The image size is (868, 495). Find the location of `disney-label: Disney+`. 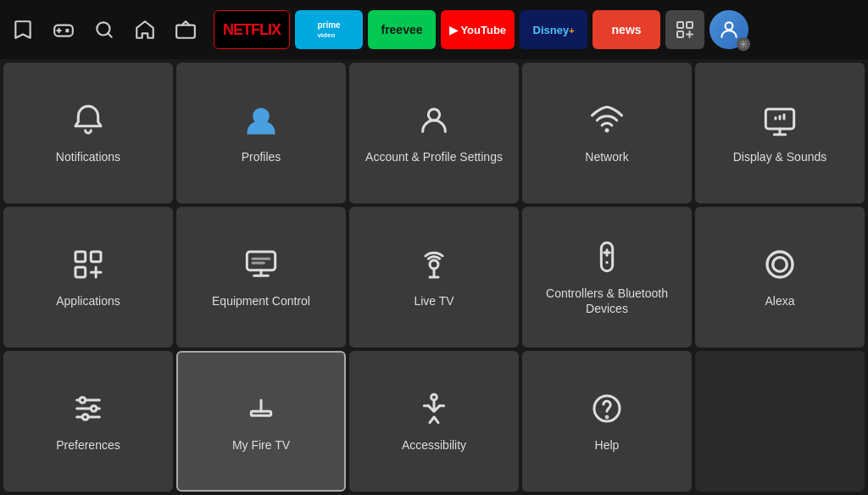

disney-label: Disney+ is located at coordinates (554, 31).